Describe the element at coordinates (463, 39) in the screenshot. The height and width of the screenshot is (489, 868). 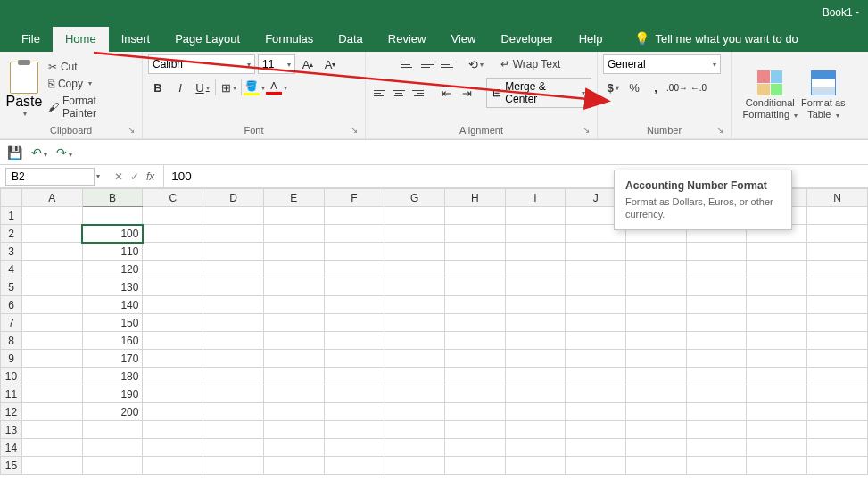
I see `tab-view: View` at that location.